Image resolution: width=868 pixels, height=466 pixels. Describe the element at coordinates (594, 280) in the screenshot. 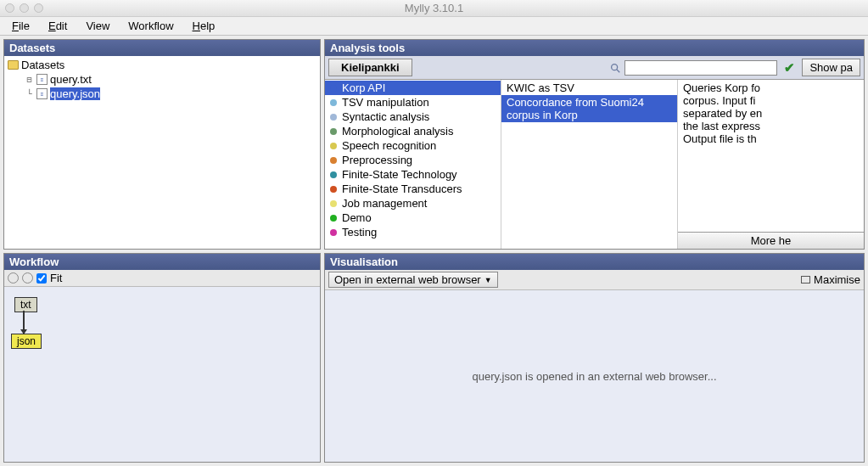

I see `visualisation-toolbar: Open in external web browser ▼ Maximise` at that location.